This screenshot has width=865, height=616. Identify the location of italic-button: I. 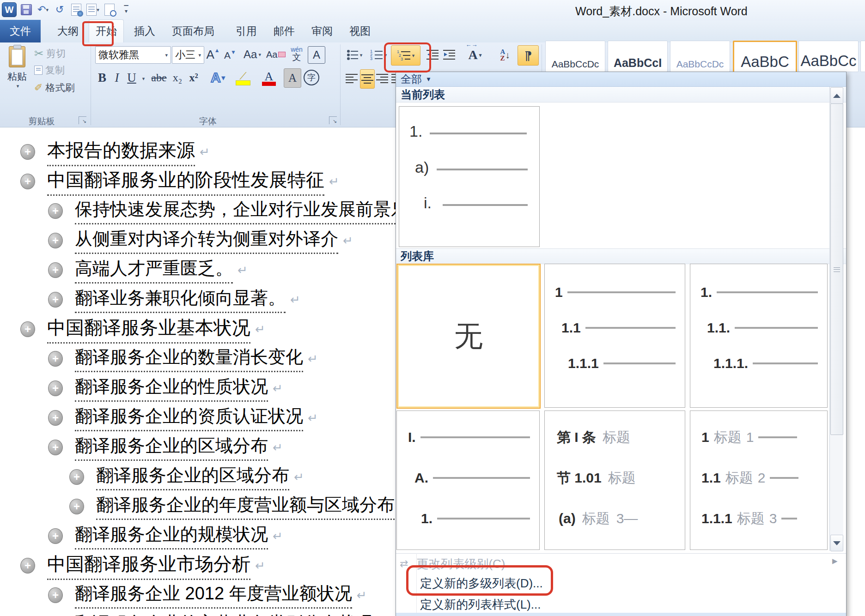
(117, 78).